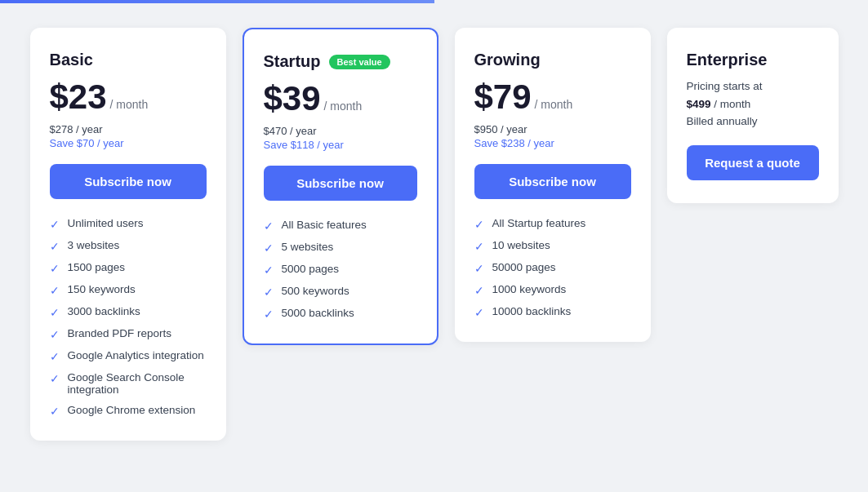 The image size is (868, 492). What do you see at coordinates (128, 129) in the screenshot?
I see `annual-price: $278 / year` at bounding box center [128, 129].